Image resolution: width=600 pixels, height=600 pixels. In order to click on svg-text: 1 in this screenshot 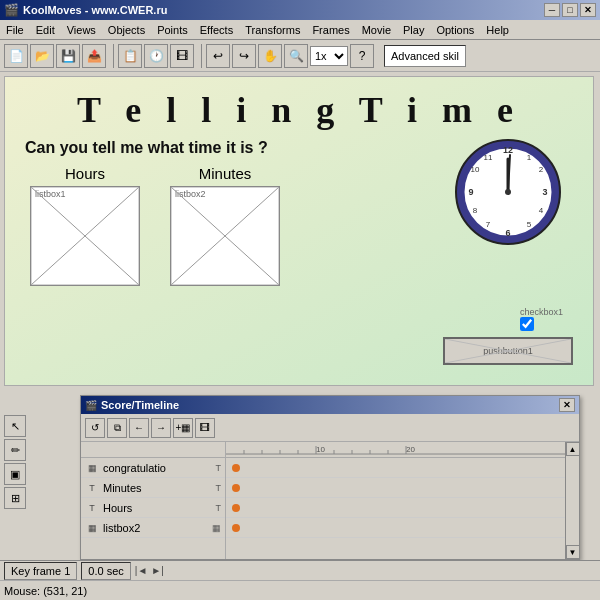, I will do `click(530, 158)`.